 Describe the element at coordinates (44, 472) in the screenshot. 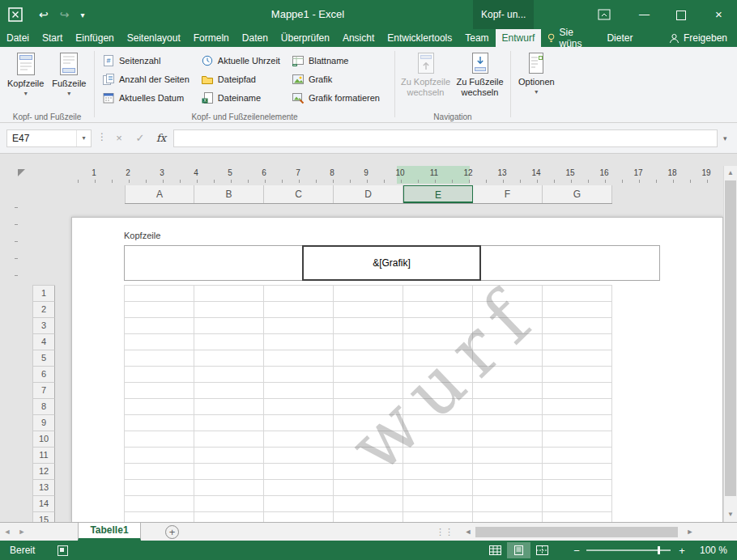

I see `row-header-12: 12` at that location.